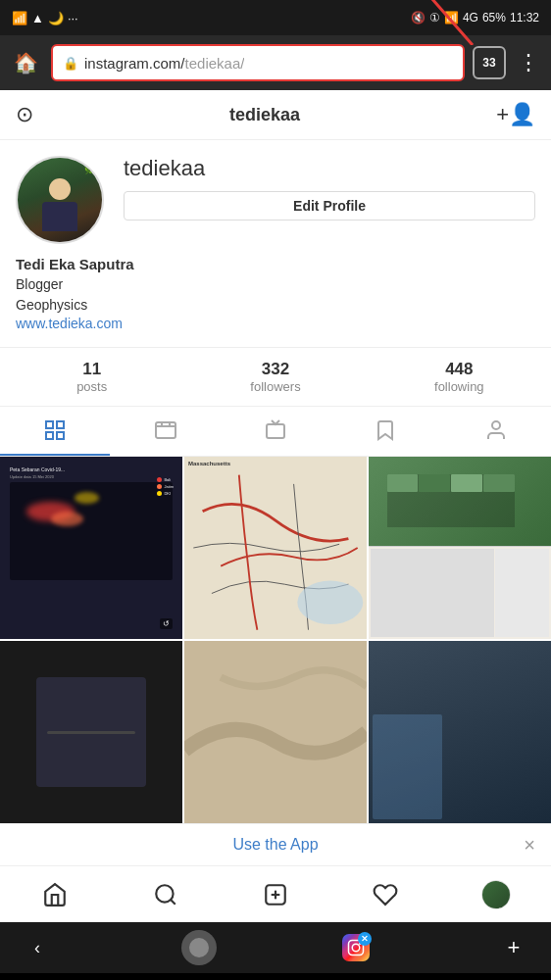 The width and height of the screenshot is (551, 980). Describe the element at coordinates (276, 306) in the screenshot. I see `profile-bio-geo: Geophysics` at that location.